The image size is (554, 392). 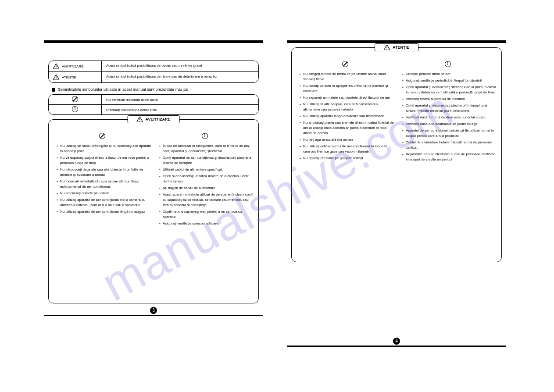 What do you see at coordinates (347, 116) in the screenshot?
I see `list-item: Nu utilizaţi aparatul lângă arzătoare sa…` at bounding box center [347, 116].